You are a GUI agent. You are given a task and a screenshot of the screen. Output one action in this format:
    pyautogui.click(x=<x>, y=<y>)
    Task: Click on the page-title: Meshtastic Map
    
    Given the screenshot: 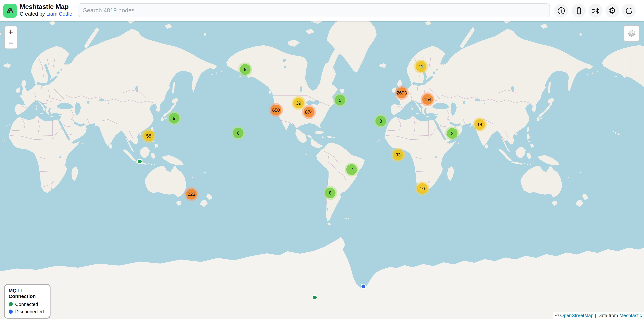 What is the action you would take?
    pyautogui.click(x=46, y=7)
    